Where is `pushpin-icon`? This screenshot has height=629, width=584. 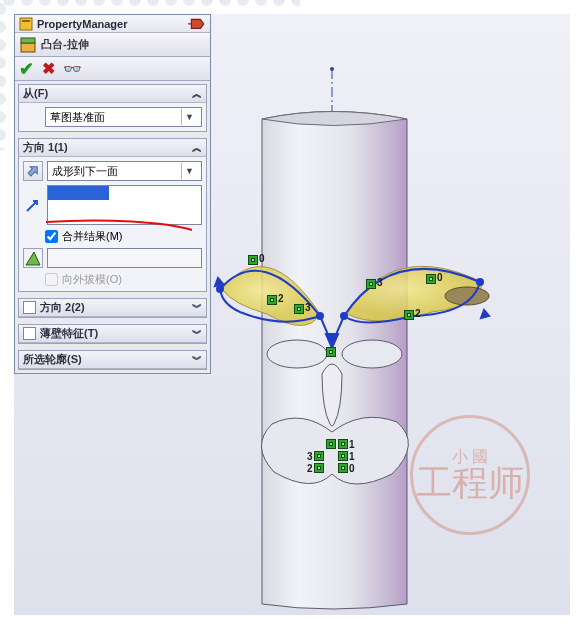 pushpin-icon is located at coordinates (197, 24).